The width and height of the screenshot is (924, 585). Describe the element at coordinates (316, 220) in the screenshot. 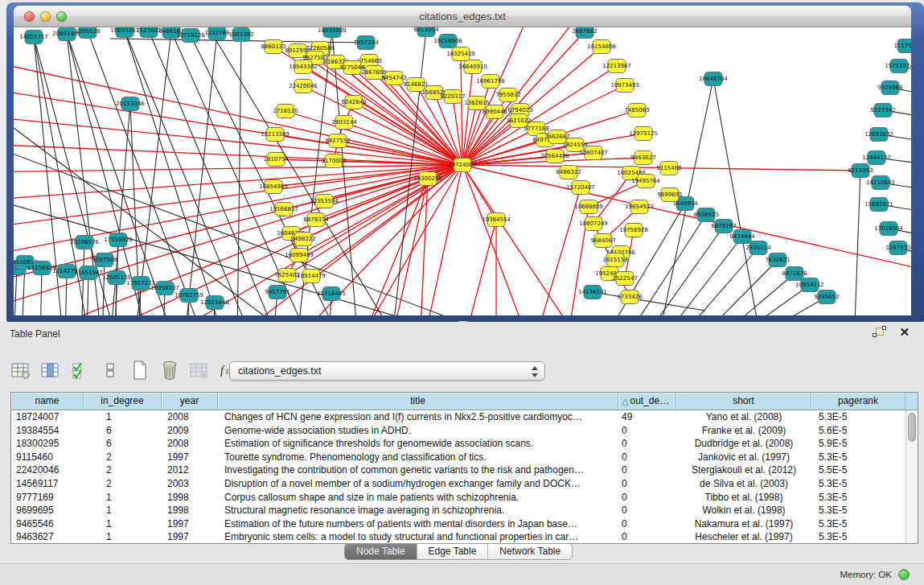

I see `graph-node: 8878334` at that location.